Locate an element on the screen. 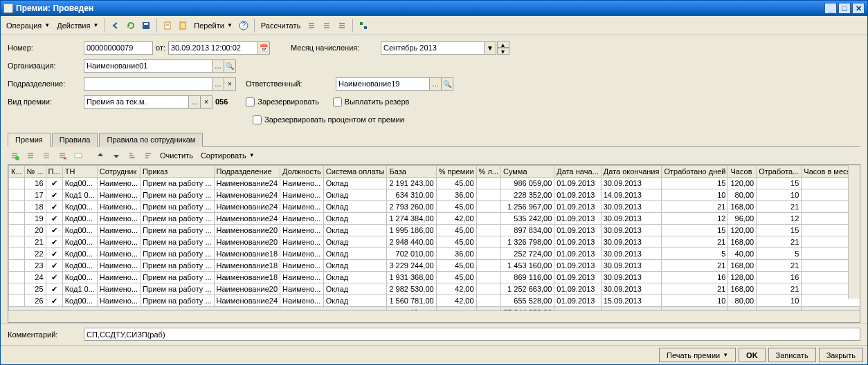 This screenshot has height=365, width=868. type-input is located at coordinates (136, 102).